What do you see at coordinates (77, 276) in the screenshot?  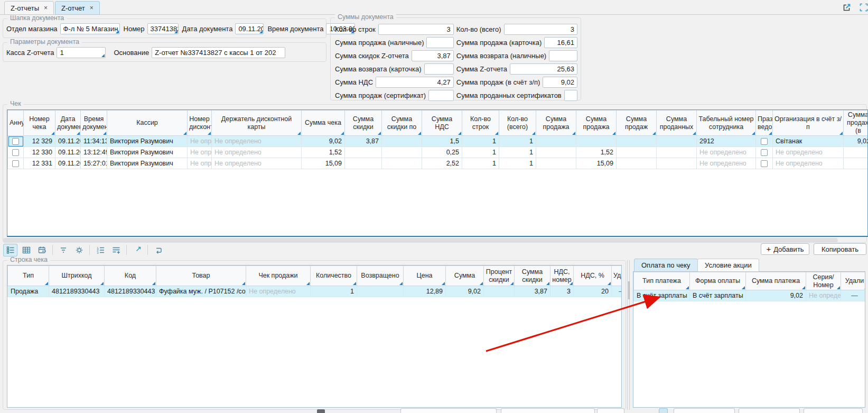 I see `column-header: Штрихкод` at bounding box center [77, 276].